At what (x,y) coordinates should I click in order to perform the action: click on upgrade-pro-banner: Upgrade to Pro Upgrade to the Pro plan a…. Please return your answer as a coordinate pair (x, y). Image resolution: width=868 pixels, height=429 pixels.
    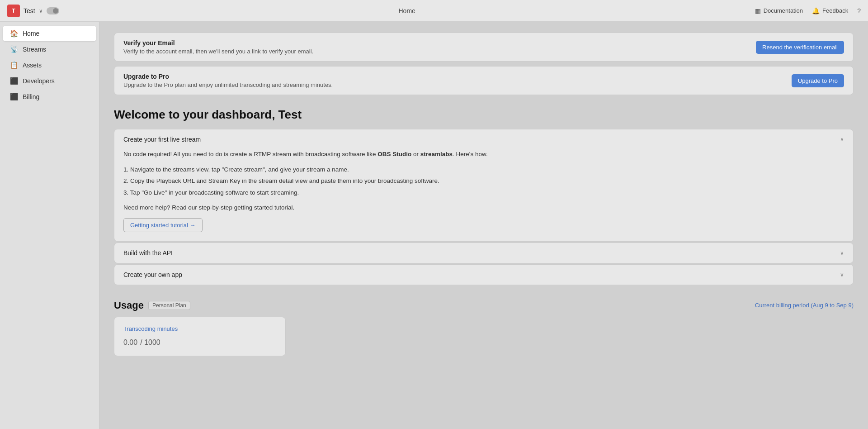
    Looking at the image, I should click on (484, 81).